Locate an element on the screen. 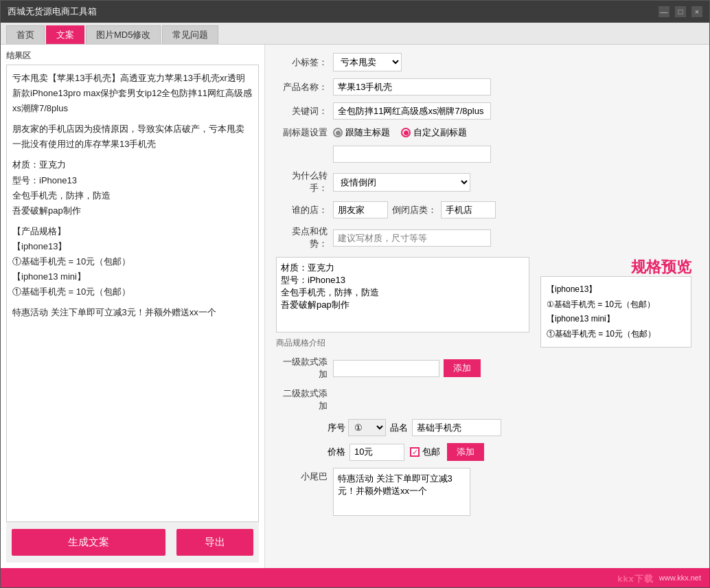 Image resolution: width=710 pixels, height=588 pixels. price-row: 价格 包邮 添加 is located at coordinates (513, 452).